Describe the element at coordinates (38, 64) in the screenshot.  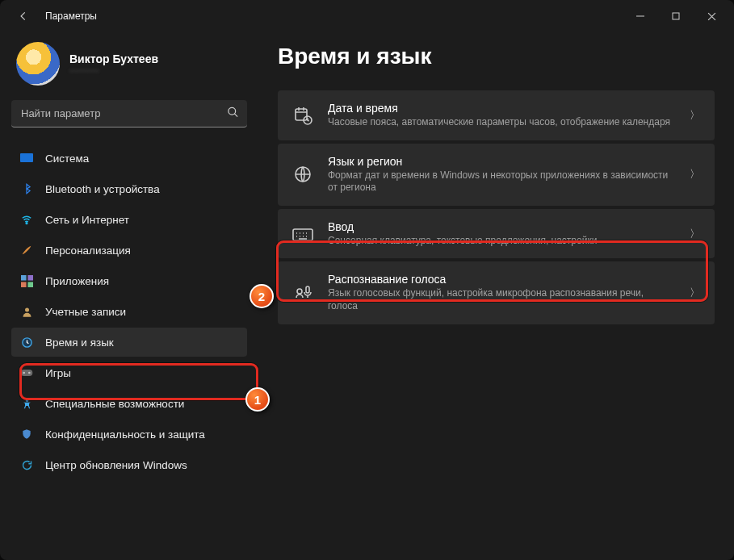
I see `avatar` at that location.